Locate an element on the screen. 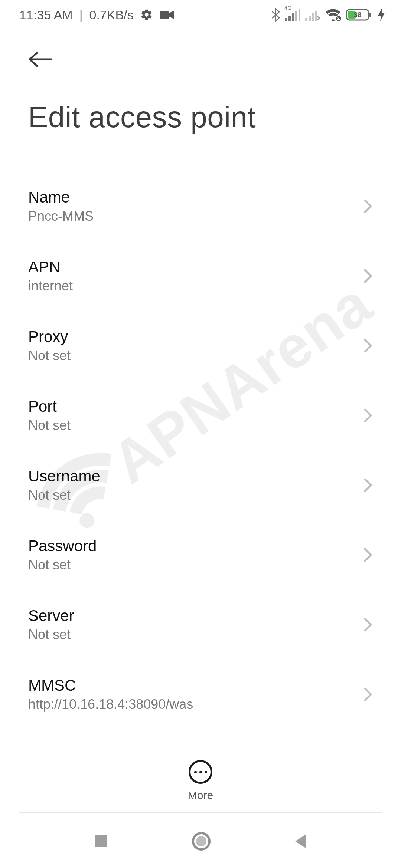 Image resolution: width=401 pixels, height=868 pixels. svg-text: 38 is located at coordinates (357, 15).